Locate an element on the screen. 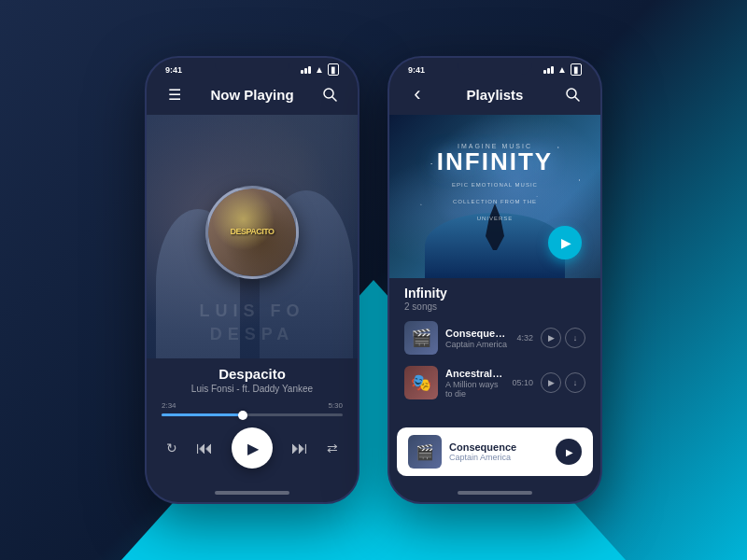  song-duration-1: 4:32 is located at coordinates (525, 338).